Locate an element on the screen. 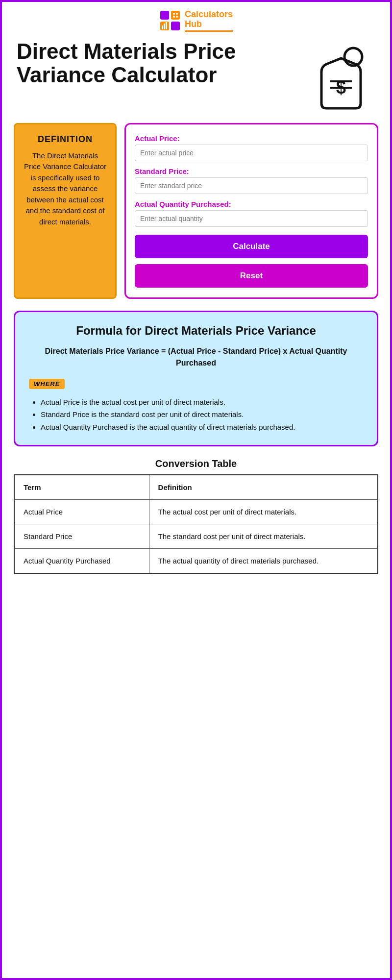 The height and width of the screenshot is (980, 392). hero-row: Direct Materials Price Variance Calculat… is located at coordinates (196, 76).